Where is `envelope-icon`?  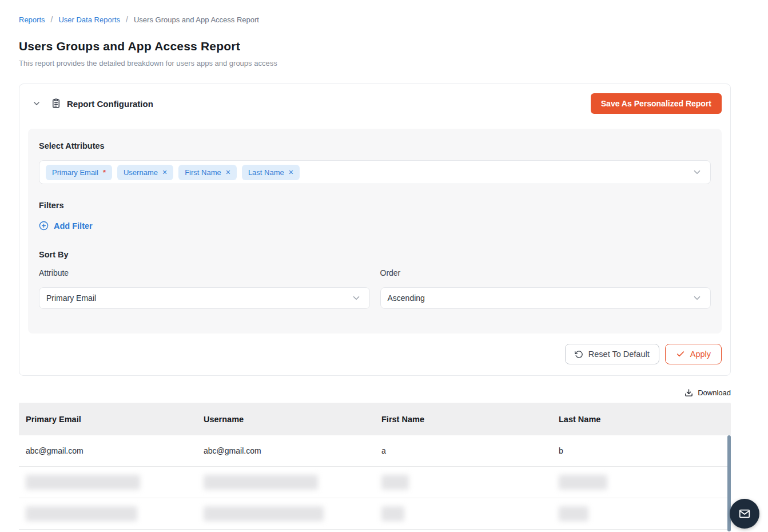 envelope-icon is located at coordinates (745, 514).